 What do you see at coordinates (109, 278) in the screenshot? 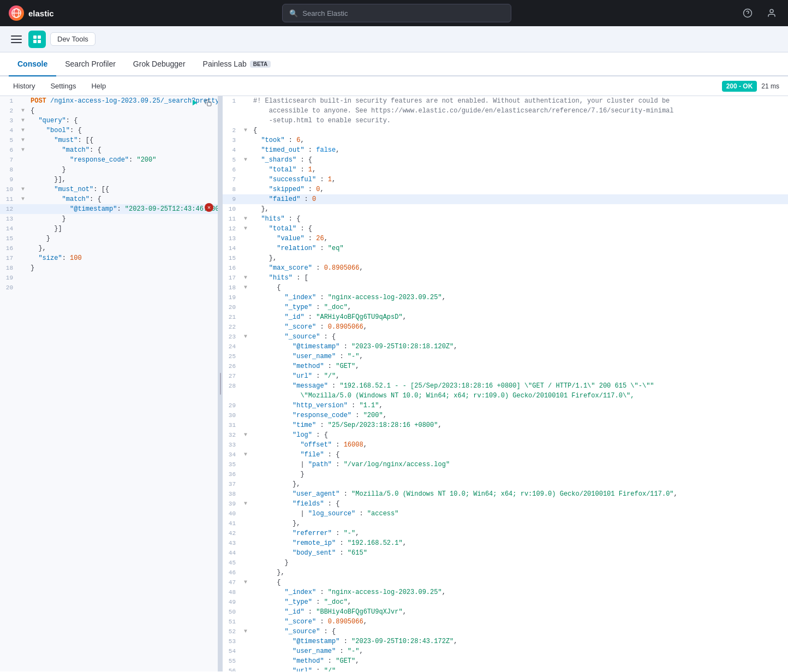
I see `code-line: 19` at bounding box center [109, 278].